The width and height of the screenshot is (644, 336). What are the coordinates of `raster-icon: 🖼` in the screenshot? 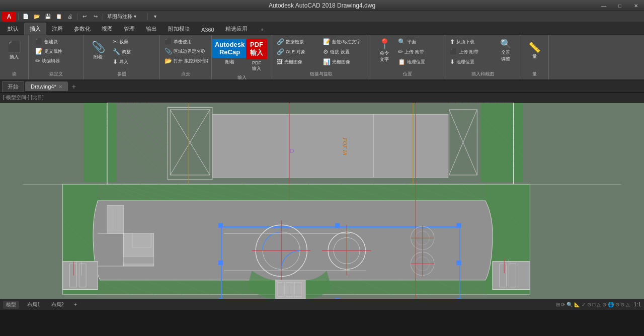 It's located at (280, 62).